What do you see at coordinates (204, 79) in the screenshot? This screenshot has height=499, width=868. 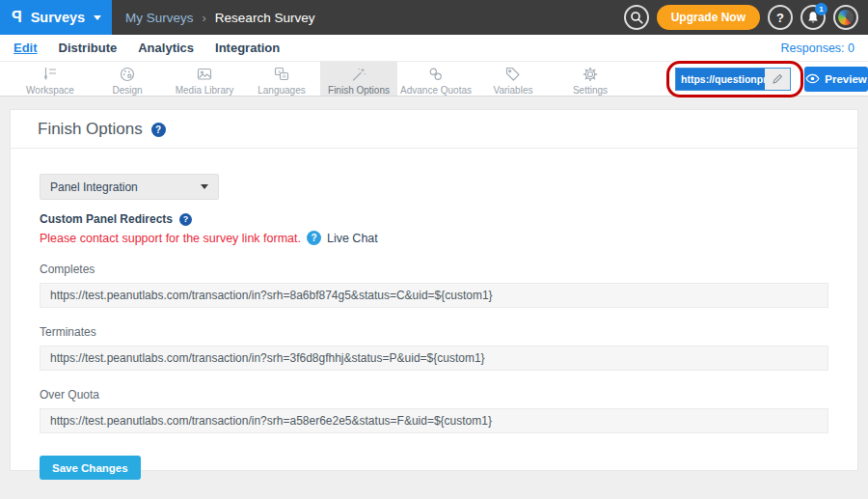 I see `toolbar-item-media-library: Media Library` at bounding box center [204, 79].